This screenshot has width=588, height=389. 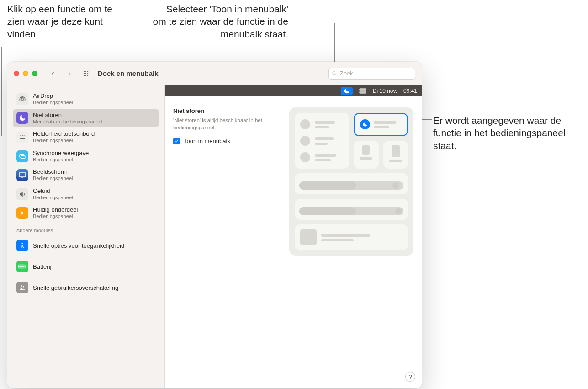 What do you see at coordinates (26, 74) in the screenshot?
I see `window-controls` at bounding box center [26, 74].